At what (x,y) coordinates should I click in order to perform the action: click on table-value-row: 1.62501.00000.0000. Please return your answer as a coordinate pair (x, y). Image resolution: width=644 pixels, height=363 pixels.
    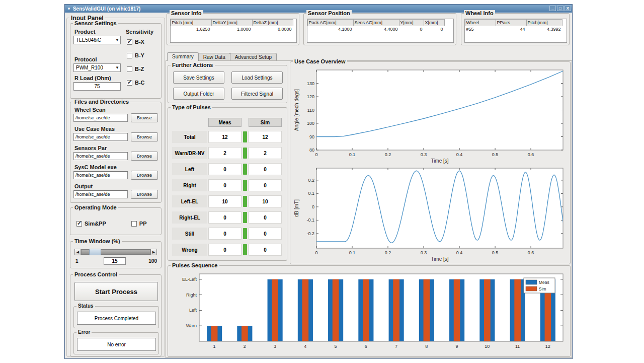
    Looking at the image, I should click on (233, 29).